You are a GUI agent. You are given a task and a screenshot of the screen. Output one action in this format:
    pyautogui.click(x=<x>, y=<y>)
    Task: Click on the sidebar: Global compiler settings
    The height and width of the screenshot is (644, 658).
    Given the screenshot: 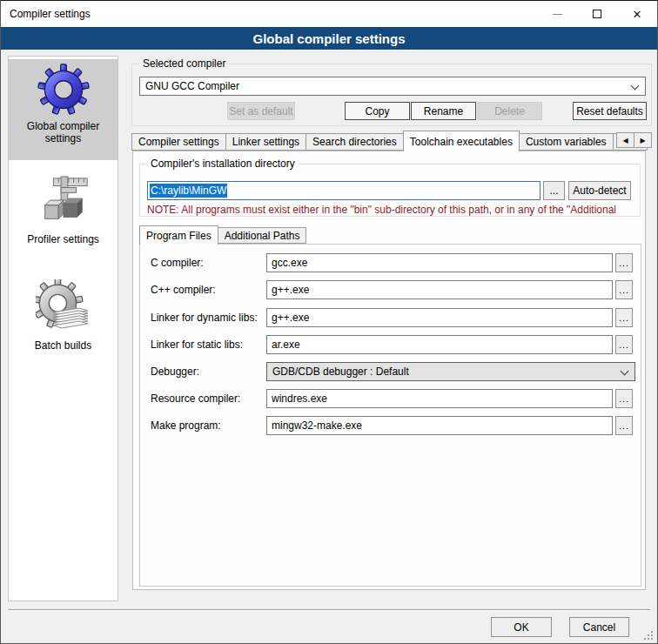 What is the action you would take?
    pyautogui.click(x=63, y=329)
    